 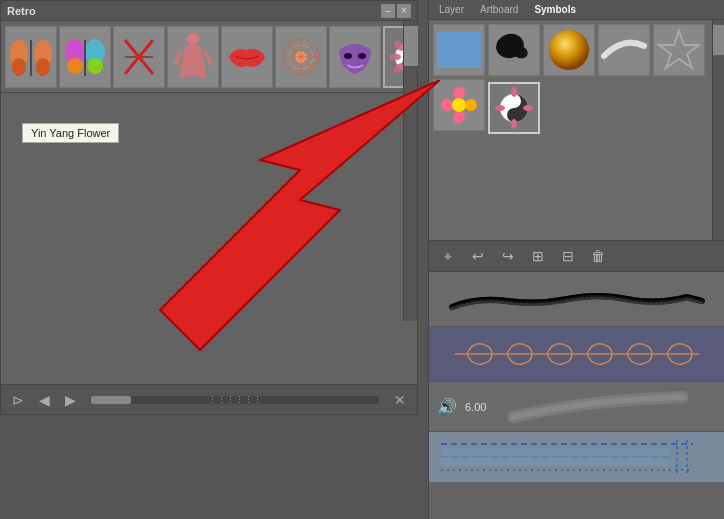 What do you see at coordinates (448, 256) in the screenshot?
I see `mid-icon-place: ⌖` at bounding box center [448, 256].